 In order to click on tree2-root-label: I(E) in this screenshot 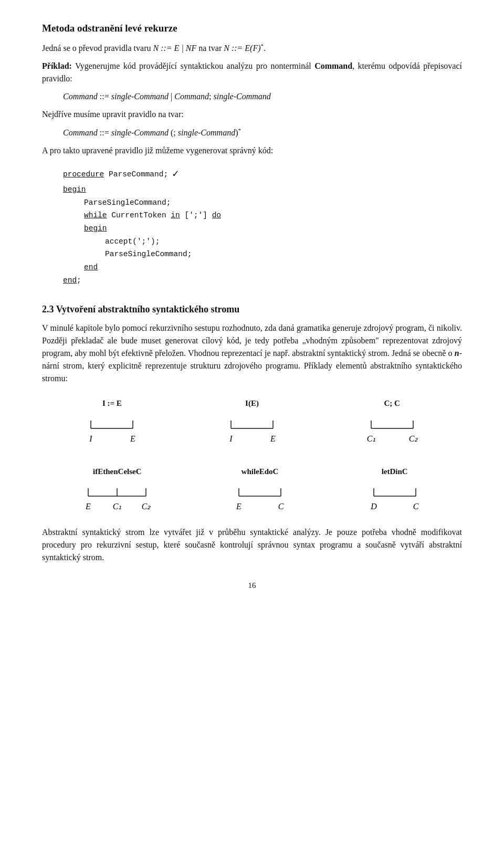, I will do `click(252, 403)`.